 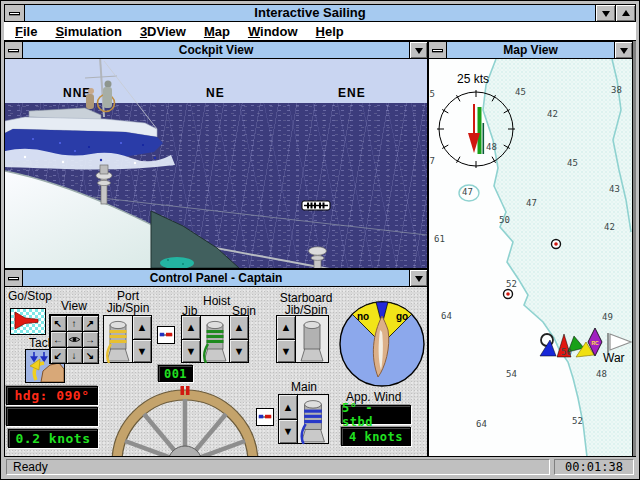 I want to click on wind-speed-display: 4 knots, so click(x=376, y=436).